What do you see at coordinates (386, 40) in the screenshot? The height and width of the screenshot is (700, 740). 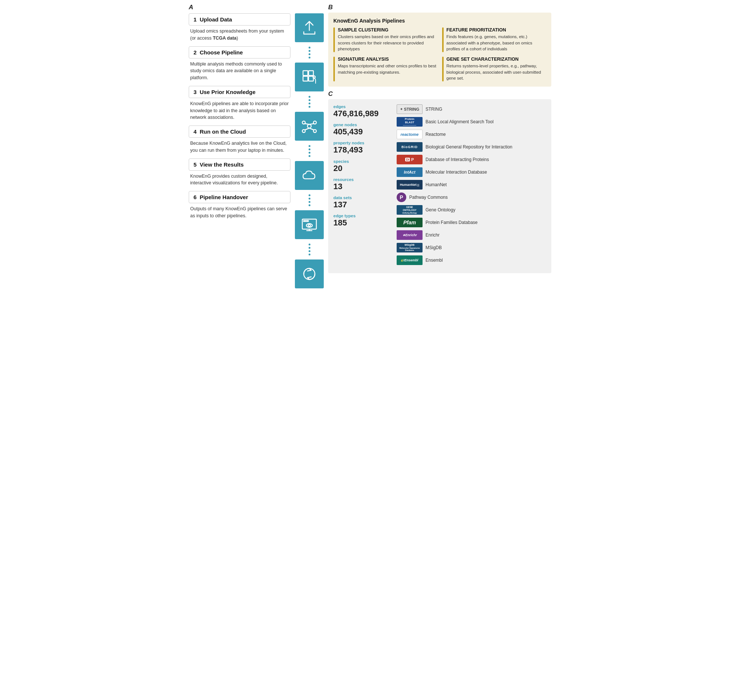 I see `pipeline-sample-clustering: SAMPLE CLUSTERING Clusters samples based…` at bounding box center [386, 40].